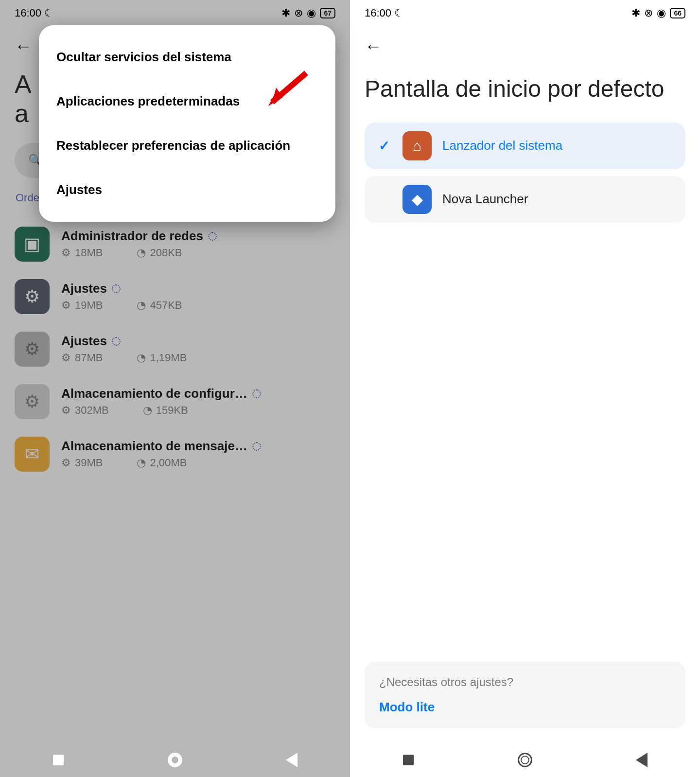  I want to click on arrow-annotation-icon, so click(287, 93).